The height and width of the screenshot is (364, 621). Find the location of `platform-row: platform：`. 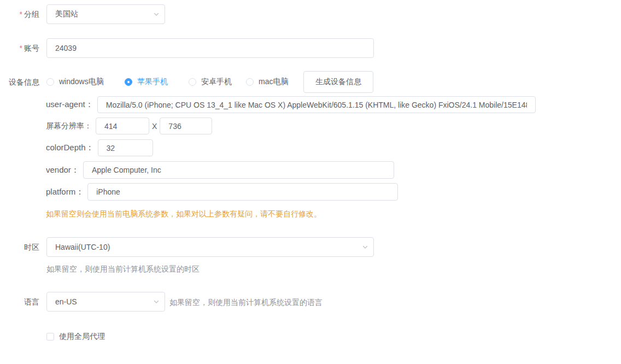

platform-row: platform： is located at coordinates (222, 192).